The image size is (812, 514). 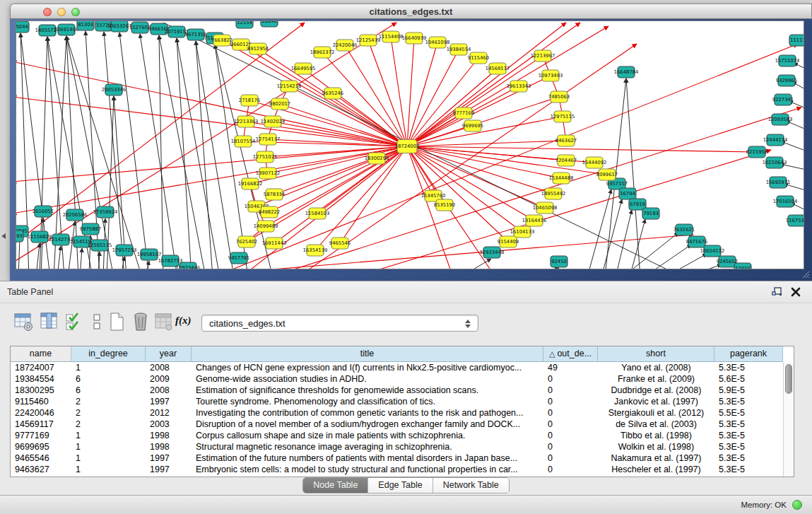 What do you see at coordinates (794, 221) in the screenshot?
I see `graph-node: 1167534` at bounding box center [794, 221].